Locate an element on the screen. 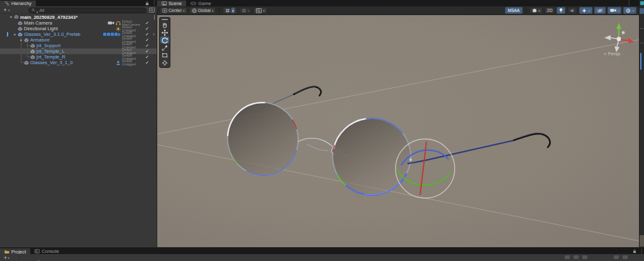  rect-tool is located at coordinates (165, 55).